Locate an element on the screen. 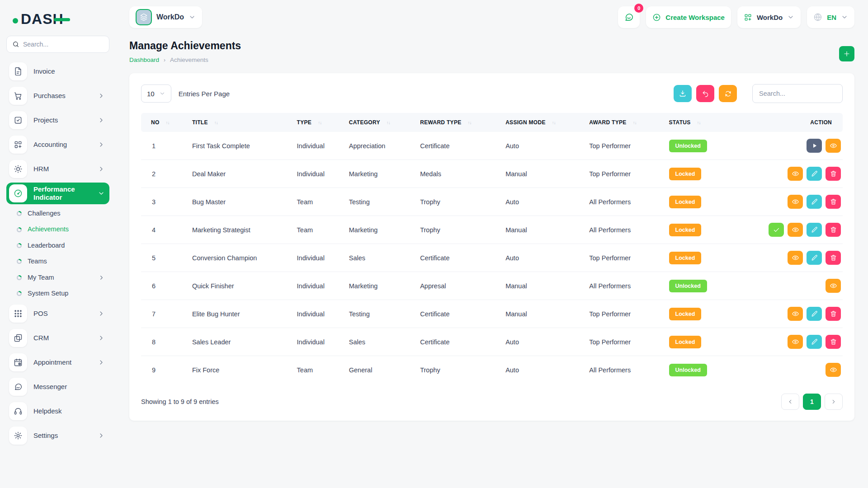  add-achievement-button is located at coordinates (847, 54).